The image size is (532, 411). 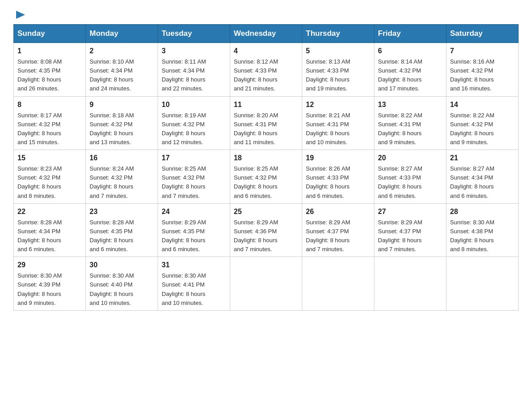 I want to click on day-info: Sunrise: 8:22 AMSunset: 4:32 PMDaylight:…, so click(x=472, y=129).